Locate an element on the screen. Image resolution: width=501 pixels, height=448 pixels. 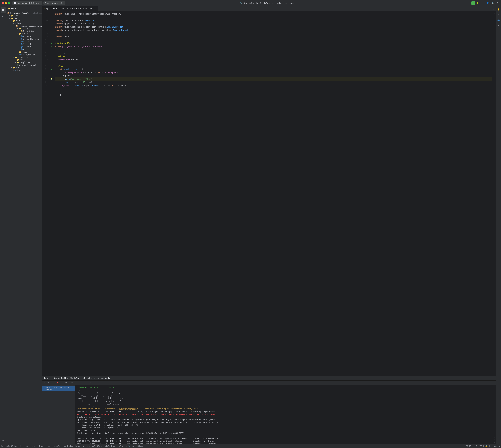
right-sidebar-problems: ⚠ is located at coordinates (499, 14).